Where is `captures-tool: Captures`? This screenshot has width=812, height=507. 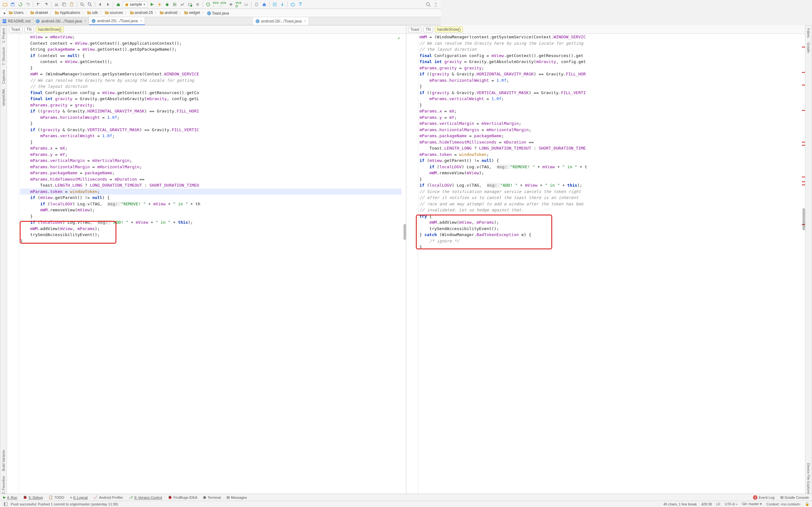
captures-tool: Captures is located at coordinates (3, 77).